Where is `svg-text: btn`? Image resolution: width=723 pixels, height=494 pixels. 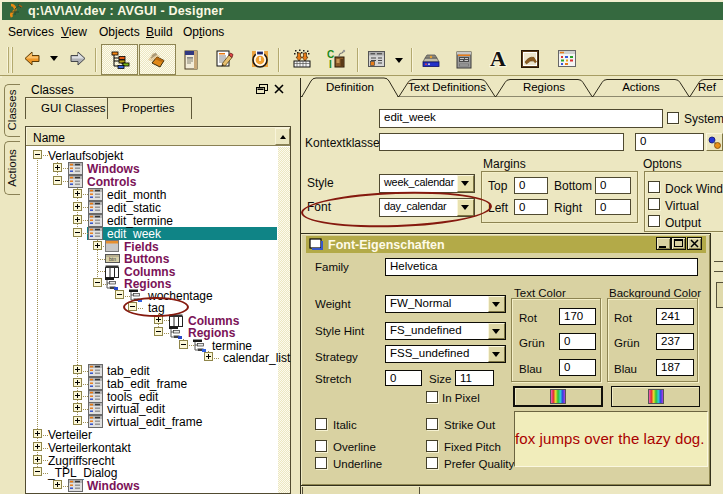
svg-text: btn is located at coordinates (112, 259).